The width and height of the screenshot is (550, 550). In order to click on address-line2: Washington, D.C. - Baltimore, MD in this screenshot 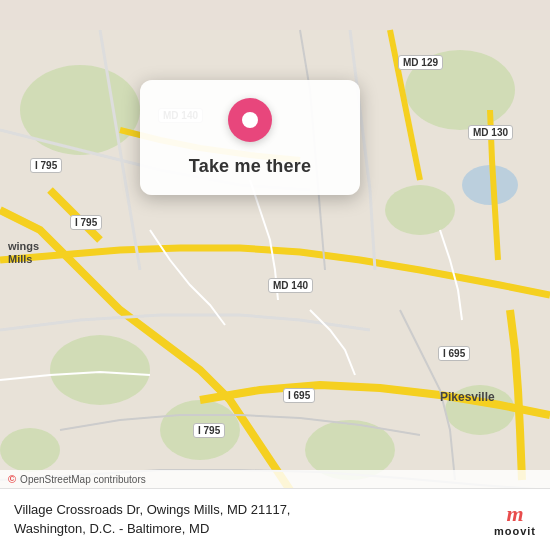, I will do `click(112, 528)`.